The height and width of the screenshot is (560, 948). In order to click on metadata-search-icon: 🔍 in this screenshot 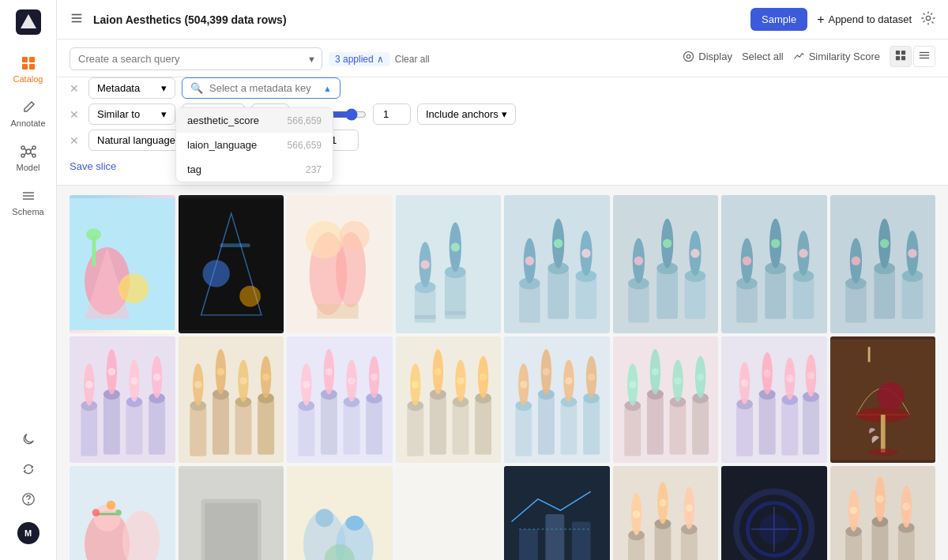, I will do `click(197, 88)`.